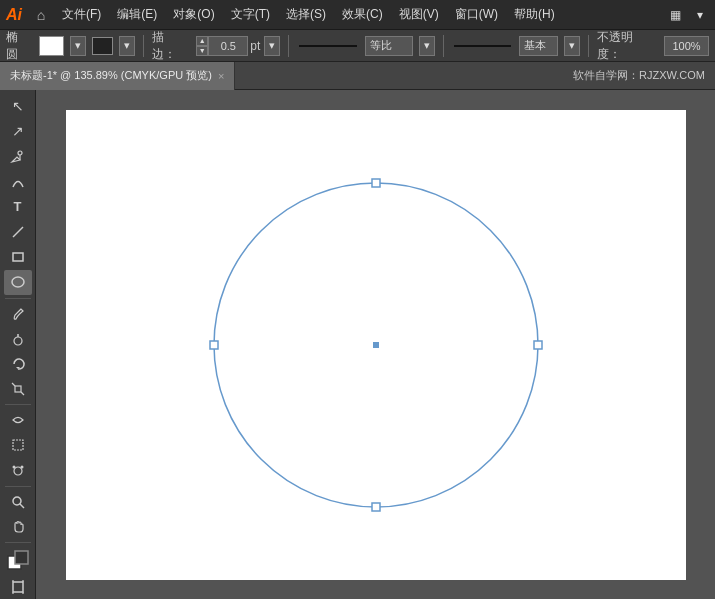  Describe the element at coordinates (389, 46) in the screenshot. I see `line-style-dropdown-1: 等比` at that location.